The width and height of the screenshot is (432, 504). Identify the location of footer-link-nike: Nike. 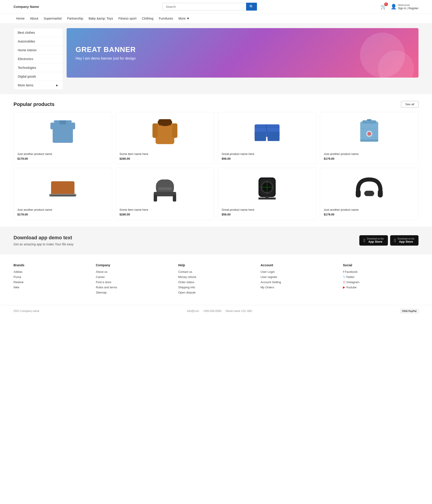
(51, 287).